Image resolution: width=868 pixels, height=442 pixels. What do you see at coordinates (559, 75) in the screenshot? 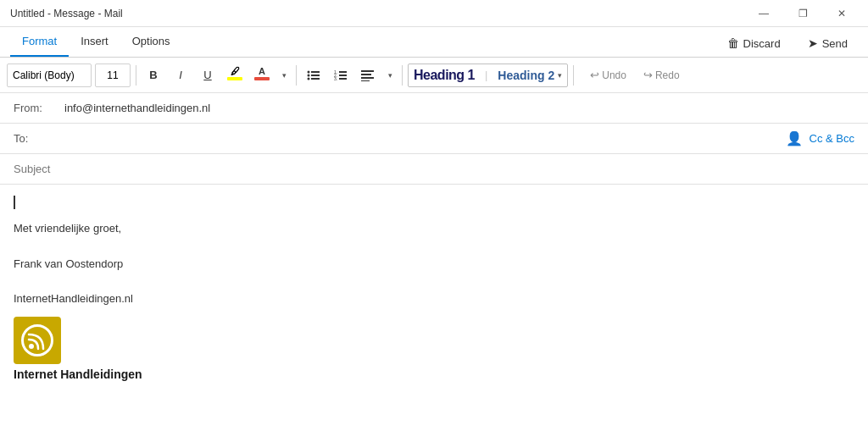
I see `heading-dropdown-arrow: ▾` at bounding box center [559, 75].